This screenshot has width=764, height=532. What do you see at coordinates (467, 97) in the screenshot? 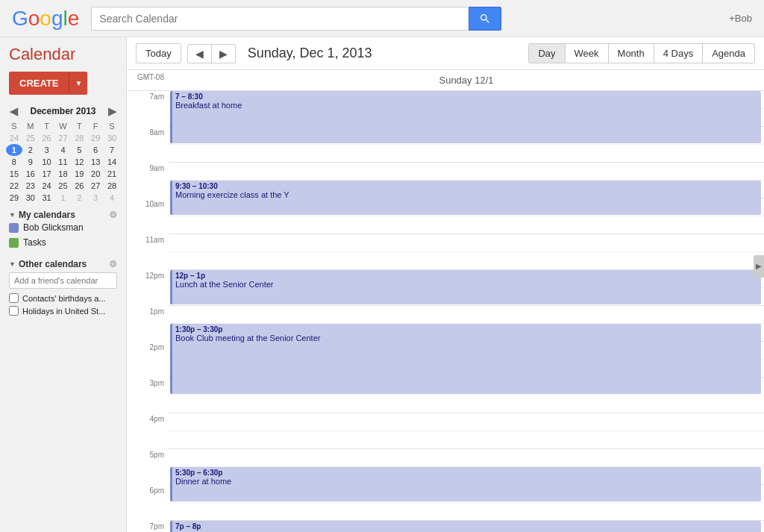
I see `event-time: 7 – 8:30` at bounding box center [467, 97].